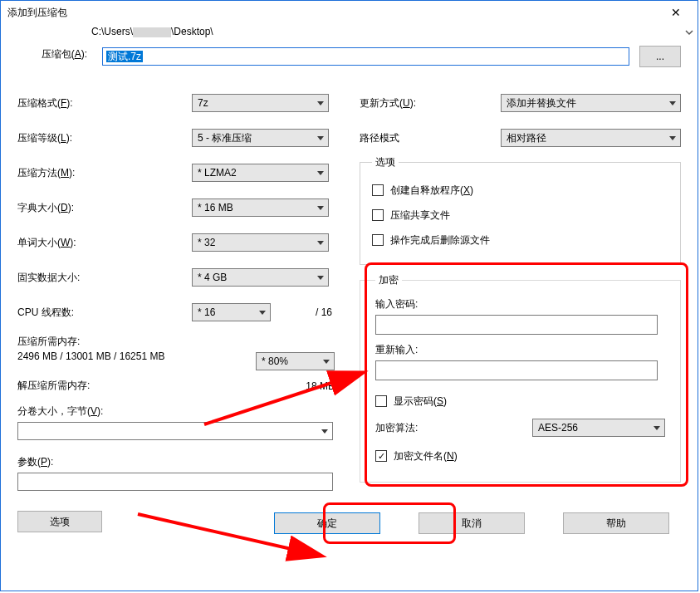 The width and height of the screenshot is (700, 593). Describe the element at coordinates (105, 138) in the screenshot. I see `level-label: 压缩等级(L):` at that location.